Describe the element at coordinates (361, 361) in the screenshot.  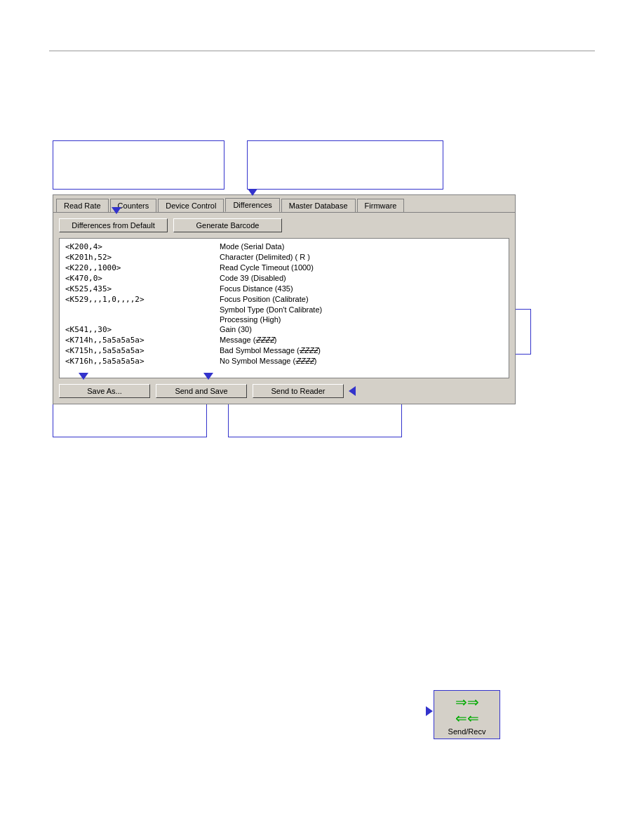
I see `data-right-12: No Symbol Message (ZZZZ)` at that location.